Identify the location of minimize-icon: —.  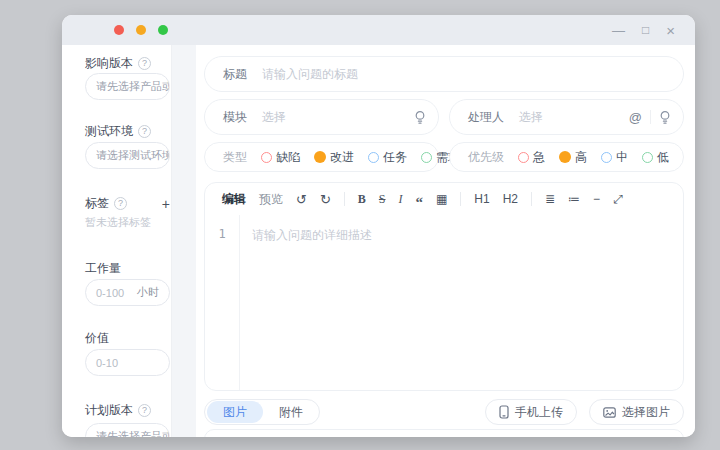
(618, 30).